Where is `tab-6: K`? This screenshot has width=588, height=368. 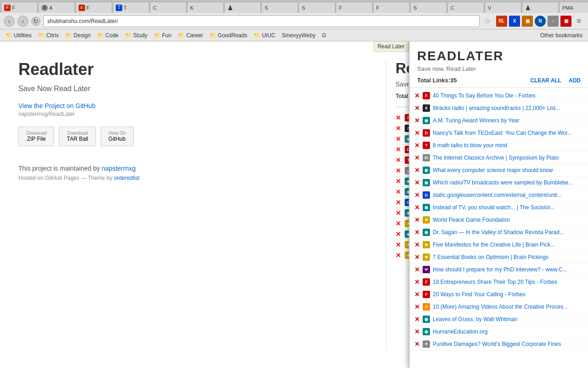 tab-6: K is located at coordinates (205, 7).